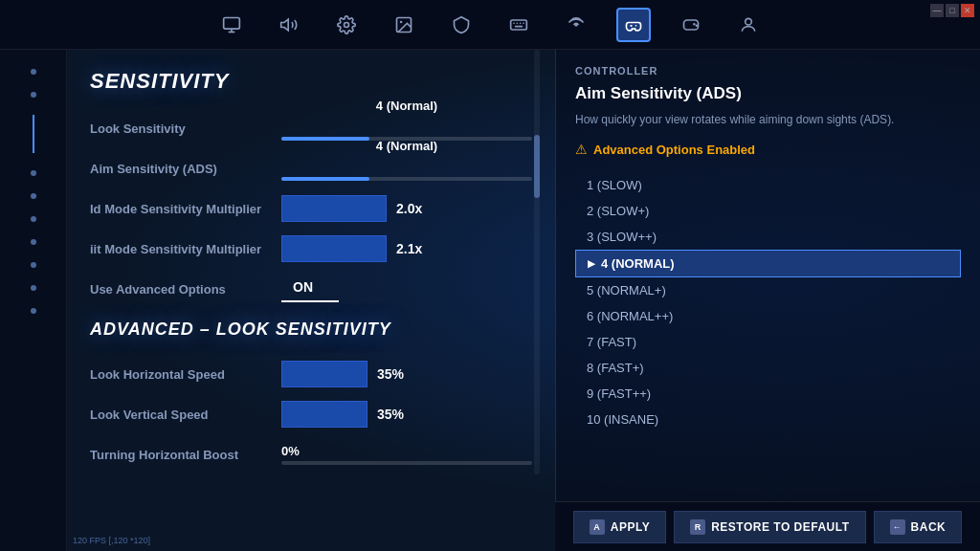  What do you see at coordinates (311, 329) in the screenshot?
I see `advanced-look-title: ADVANCED – LOOK SENSITIVITY` at bounding box center [311, 329].